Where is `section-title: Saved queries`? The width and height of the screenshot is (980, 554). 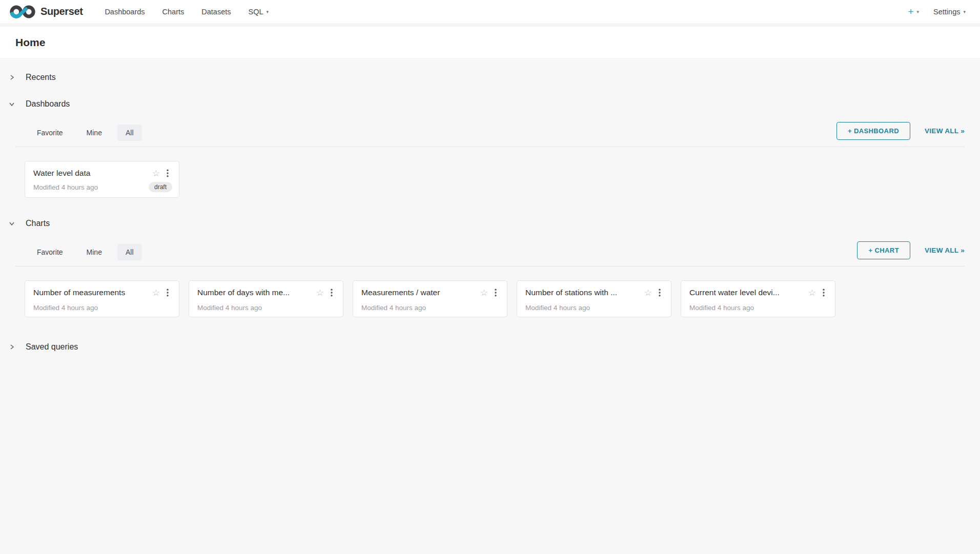 section-title: Saved queries is located at coordinates (52, 347).